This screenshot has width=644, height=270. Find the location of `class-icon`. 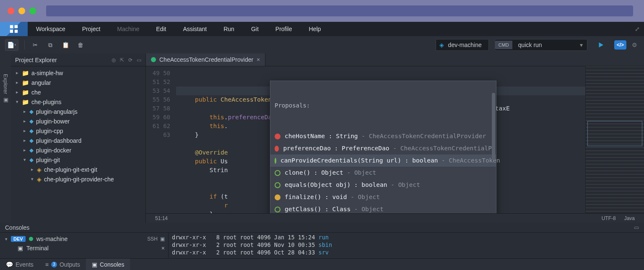

class-icon is located at coordinates (153, 60).